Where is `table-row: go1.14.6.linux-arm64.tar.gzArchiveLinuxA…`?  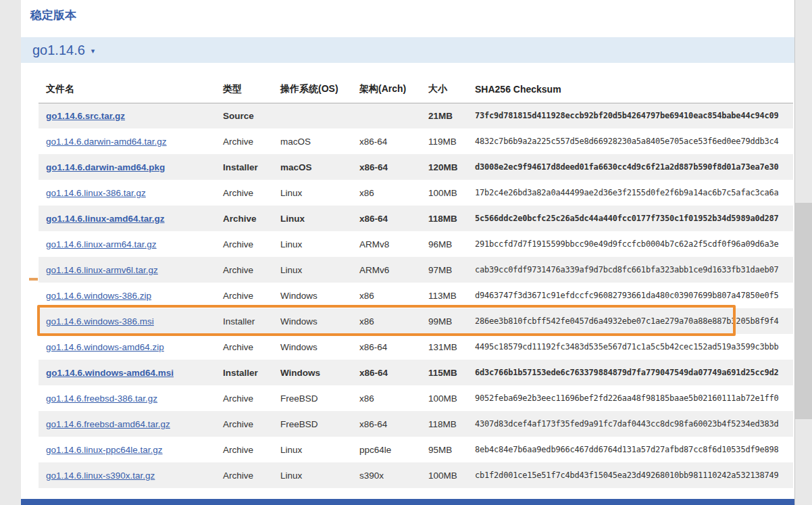
table-row: go1.14.6.linux-arm64.tar.gzArchiveLinuxA… is located at coordinates (416, 244).